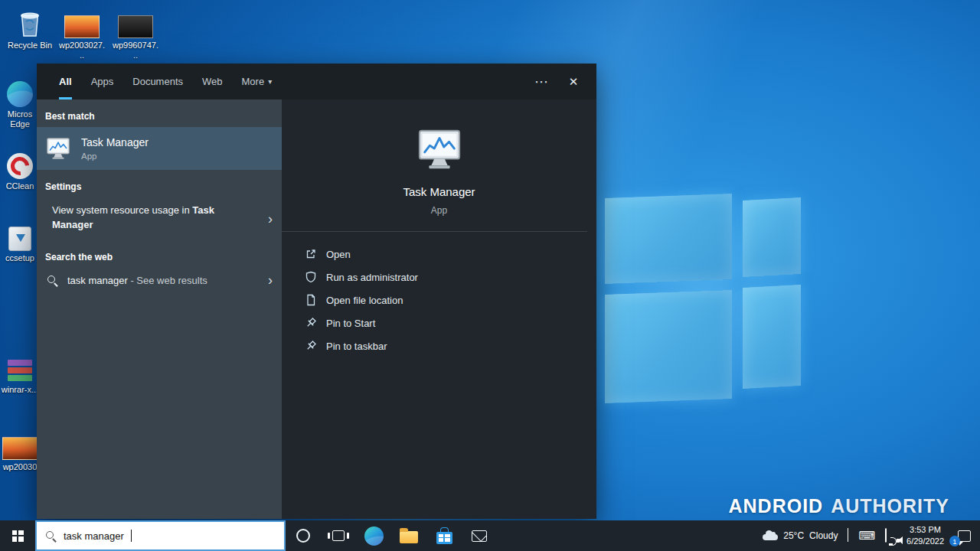  Describe the element at coordinates (20, 449) in the screenshot. I see `desktop-icon-wp20030: wp20030` at that location.